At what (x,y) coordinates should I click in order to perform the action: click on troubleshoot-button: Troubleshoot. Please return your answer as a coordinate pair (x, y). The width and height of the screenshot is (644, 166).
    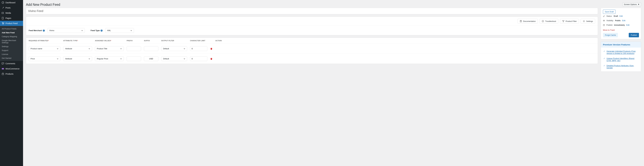
    Looking at the image, I should click on (549, 21).